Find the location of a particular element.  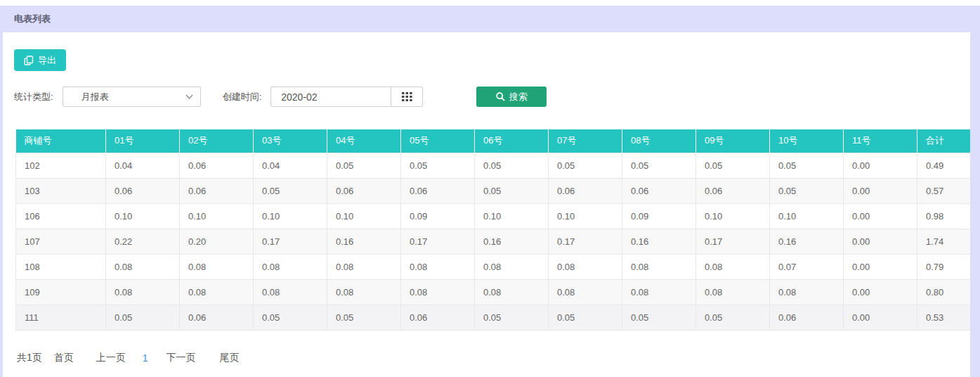

next-page-button: 下一页 is located at coordinates (181, 358).